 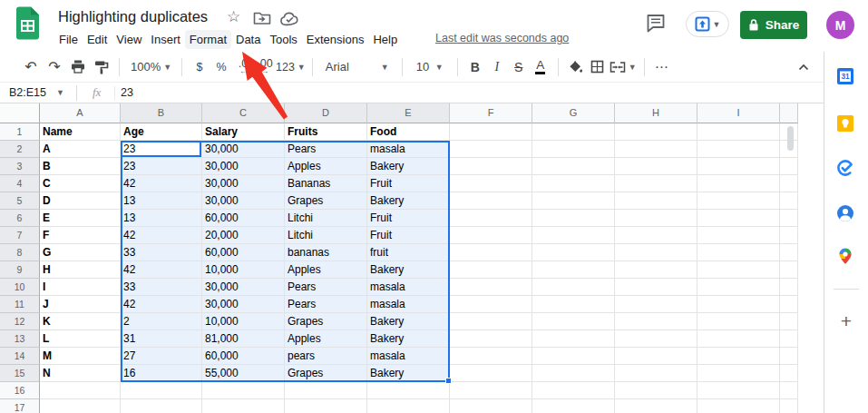 I want to click on menu-help: Help, so click(x=385, y=40).